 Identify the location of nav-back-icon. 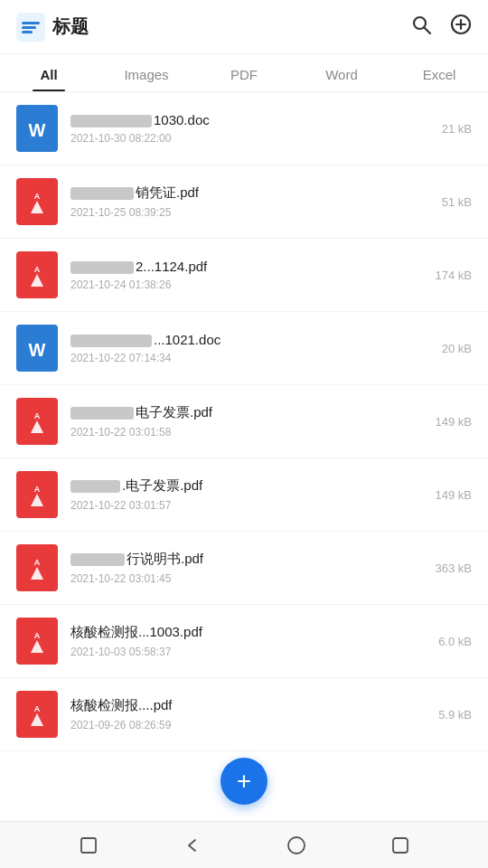
(192, 845).